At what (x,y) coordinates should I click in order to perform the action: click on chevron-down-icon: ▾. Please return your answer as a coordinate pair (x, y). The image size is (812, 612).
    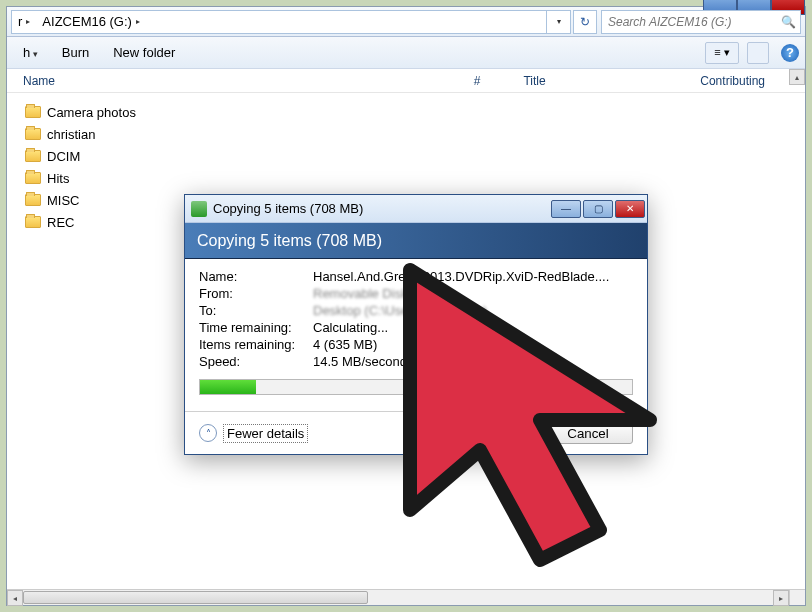
    Looking at the image, I should click on (559, 22).